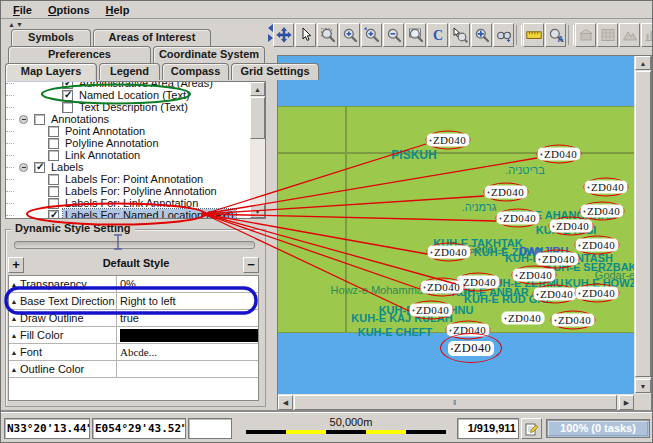 The image size is (653, 443). Describe the element at coordinates (68, 284) in the screenshot. I see `property-name: Transparency` at that location.